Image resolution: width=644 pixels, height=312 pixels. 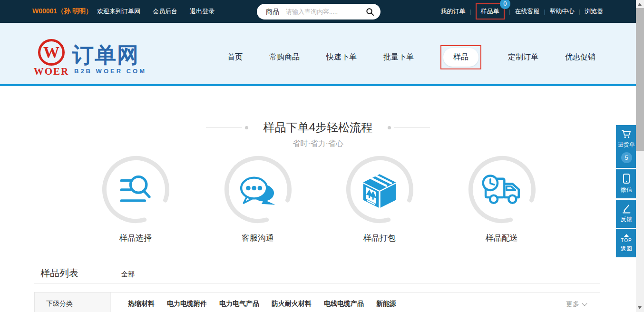 I want to click on search-icon, so click(x=370, y=12).